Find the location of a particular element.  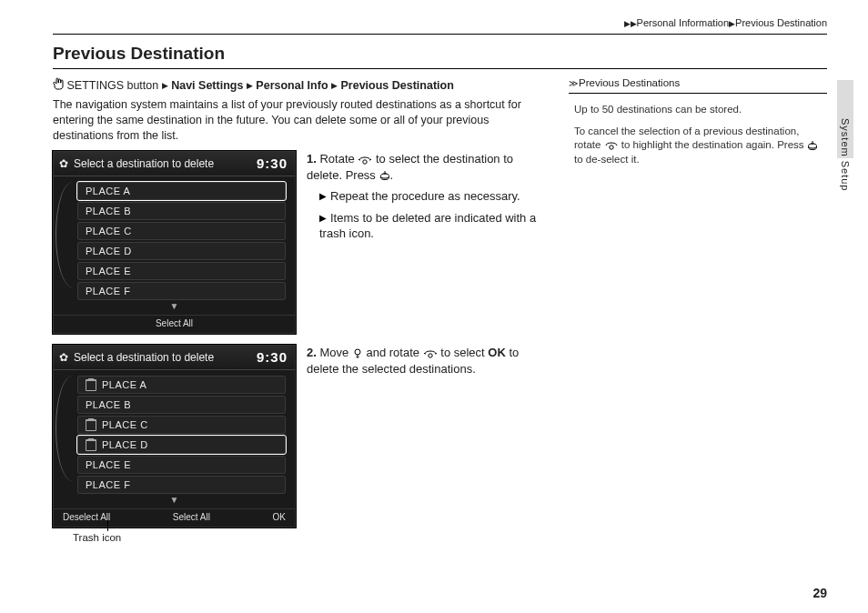

sidebar-paragraph: Up to 50 destinations can be stored. is located at coordinates (698, 110).